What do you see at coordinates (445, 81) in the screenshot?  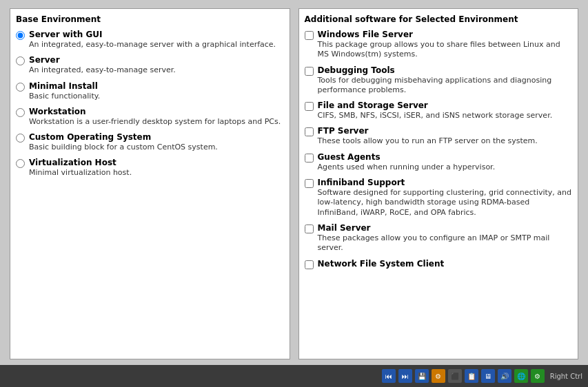 I see `check-content-1: Debugging ToolsTools for debugging misbe…` at bounding box center [445, 81].